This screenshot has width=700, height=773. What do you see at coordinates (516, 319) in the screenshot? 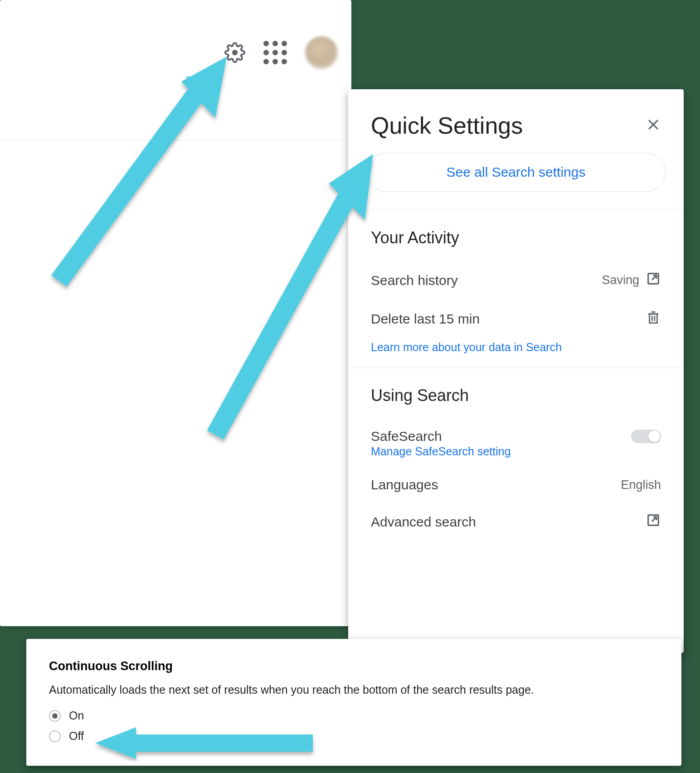
I see `delete-last-row: Delete last 15 min` at bounding box center [516, 319].